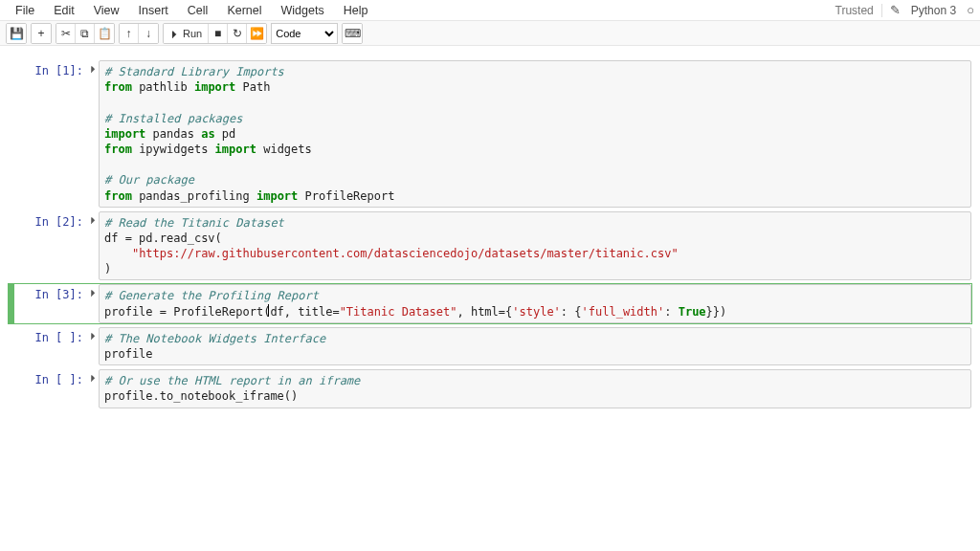 Image resolution: width=980 pixels, height=551 pixels. Describe the element at coordinates (194, 72) in the screenshot. I see `code-line: # Standard Library Imports` at that location.